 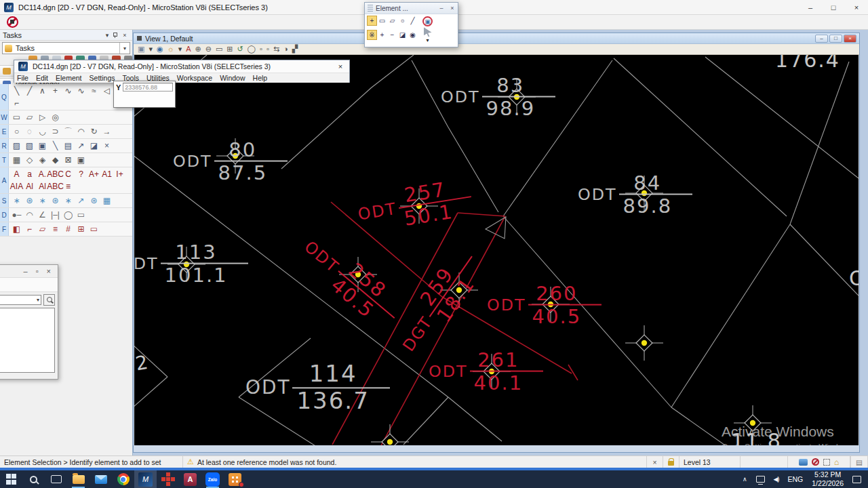 I want to click on dialog-list, so click(x=27, y=340).